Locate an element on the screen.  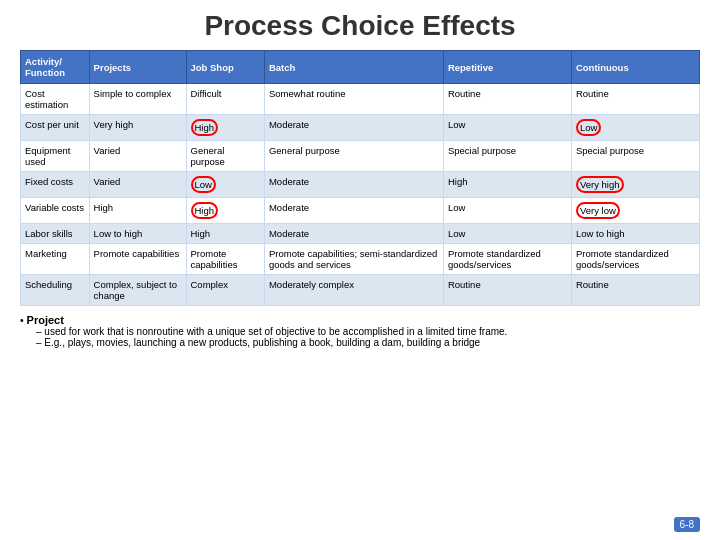
header-continuous: Continuous is located at coordinates (635, 68).